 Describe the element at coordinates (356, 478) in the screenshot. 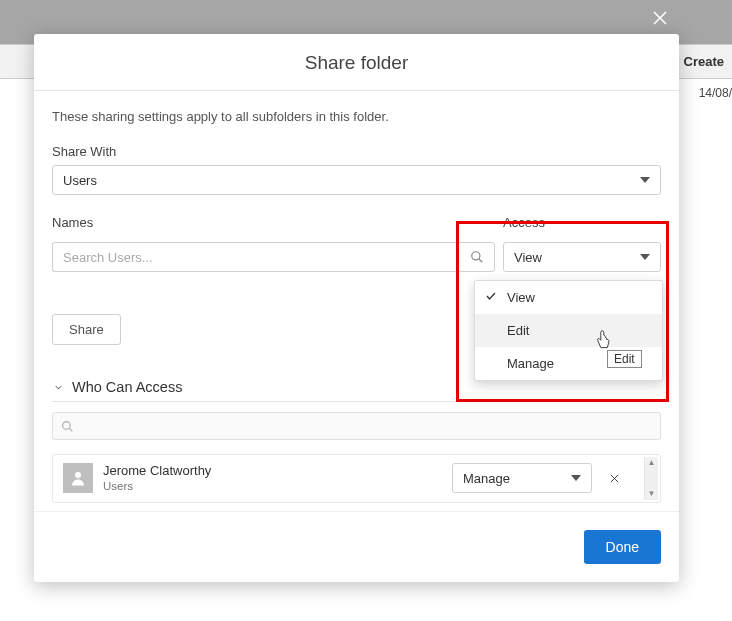

I see `who-access-list: Jerome Clatworthy Users Manage ▲ ▼` at that location.